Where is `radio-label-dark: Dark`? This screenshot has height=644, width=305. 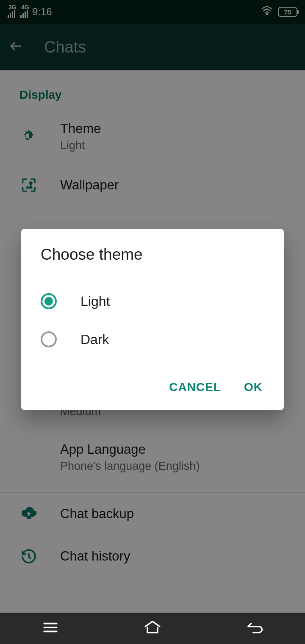
radio-label-dark: Dark is located at coordinates (95, 340).